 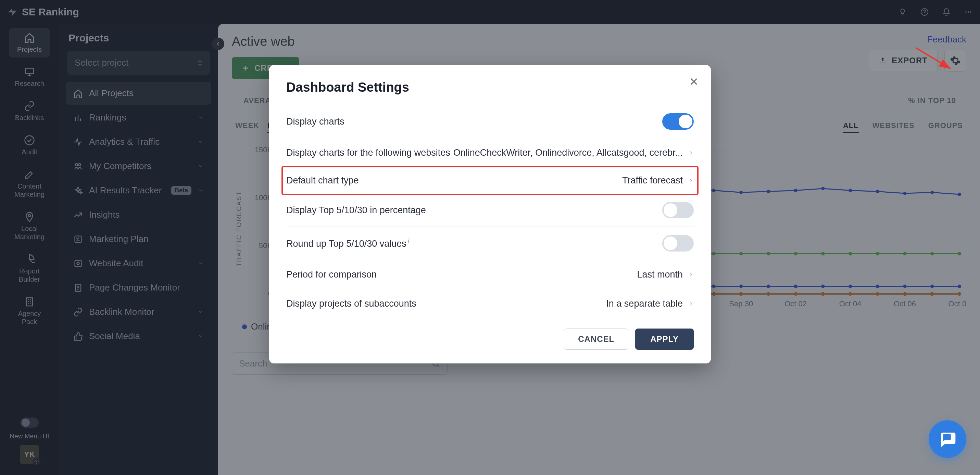 I want to click on setting-display-charts: Display charts, so click(x=490, y=122).